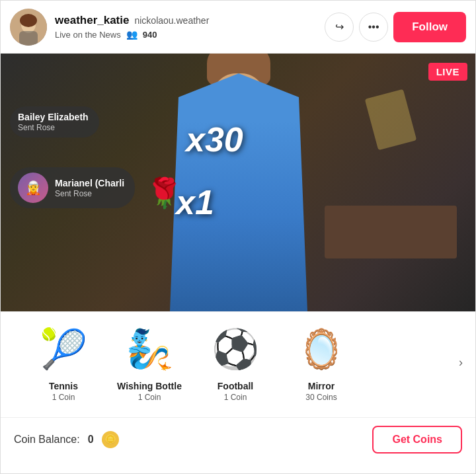  I want to click on gift-name-wishing-bottle: Wishing Bottle, so click(149, 386).